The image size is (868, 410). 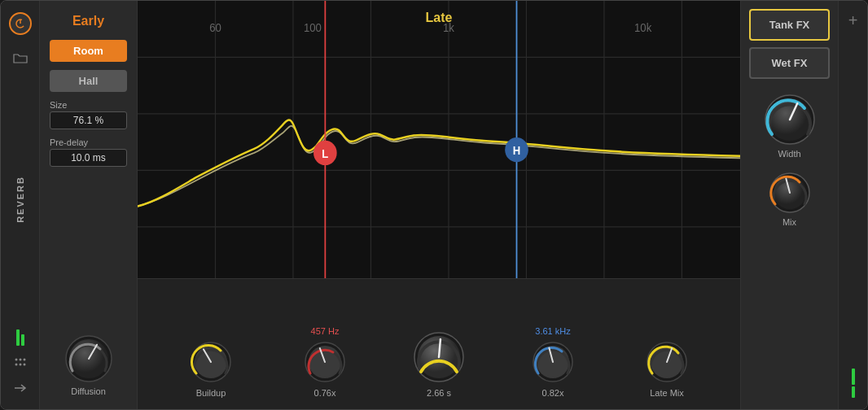 What do you see at coordinates (790, 126) in the screenshot?
I see `width-section: Width` at bounding box center [790, 126].